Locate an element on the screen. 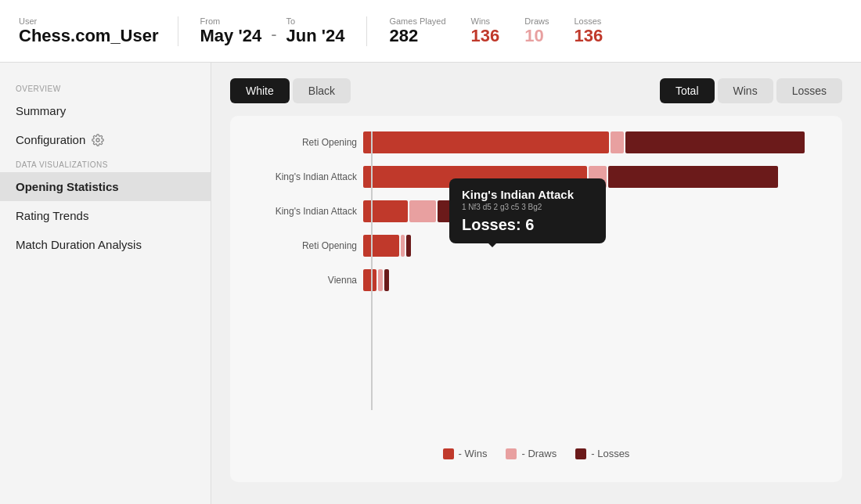  losses-label: Losses is located at coordinates (589, 21).